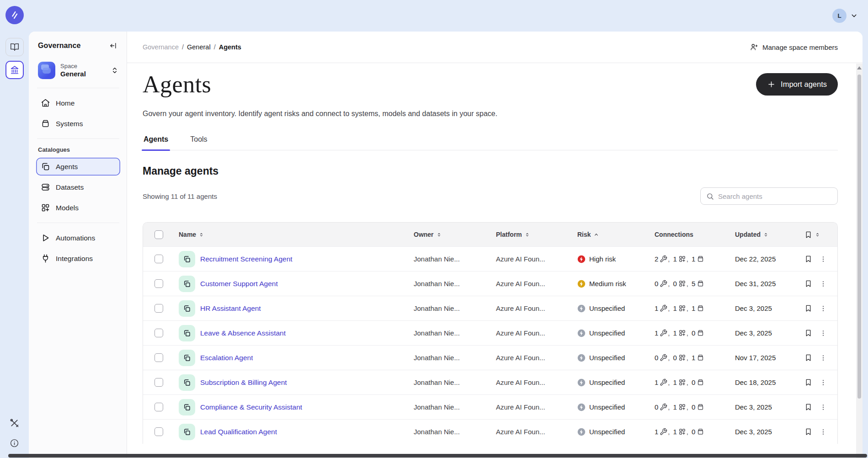 Image resolution: width=868 pixels, height=458 pixels. Describe the element at coordinates (78, 123) in the screenshot. I see `sidebar-item-systems: Systems` at that location.